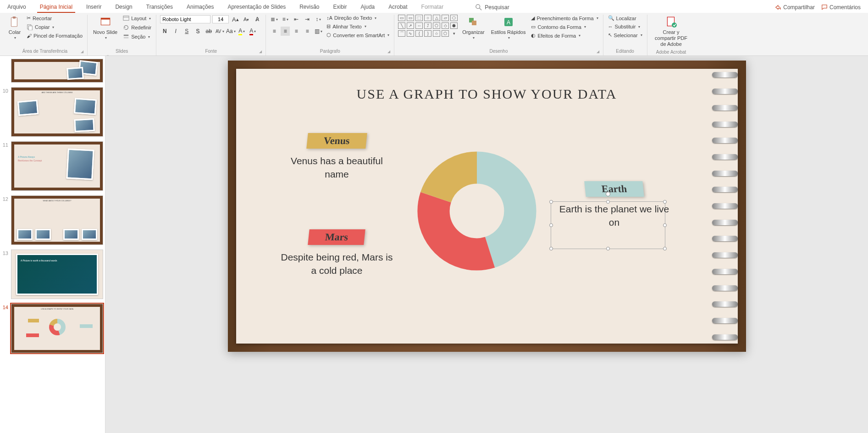 The height and width of the screenshot is (433, 868). What do you see at coordinates (185, 19) in the screenshot?
I see `font-name-select` at bounding box center [185, 19].